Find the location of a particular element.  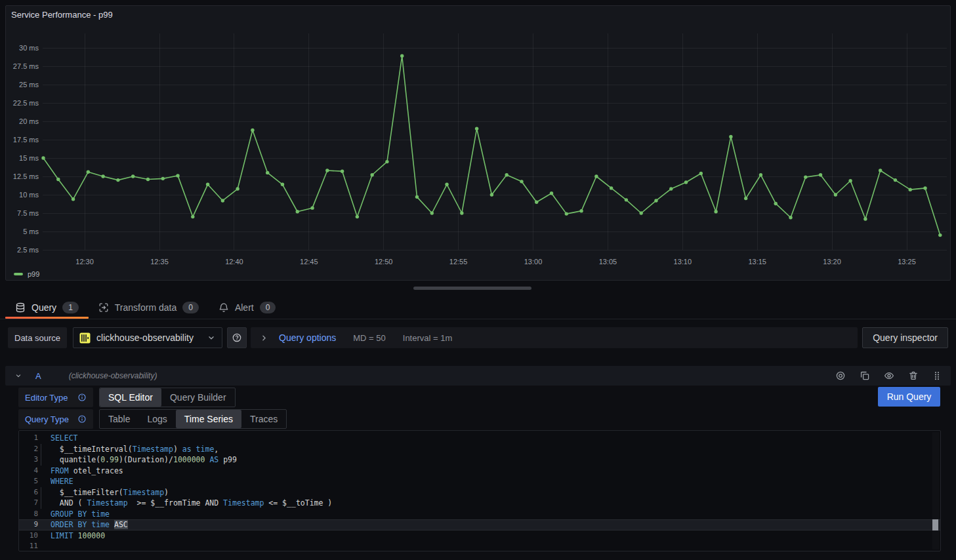

query-type-label: Query Type is located at coordinates (56, 419).